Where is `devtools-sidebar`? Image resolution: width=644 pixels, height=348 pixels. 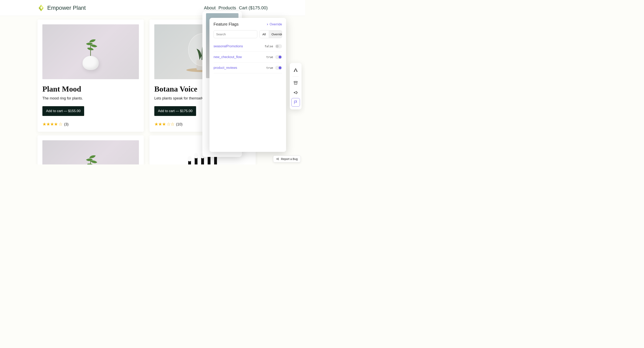
devtools-sidebar is located at coordinates (296, 86).